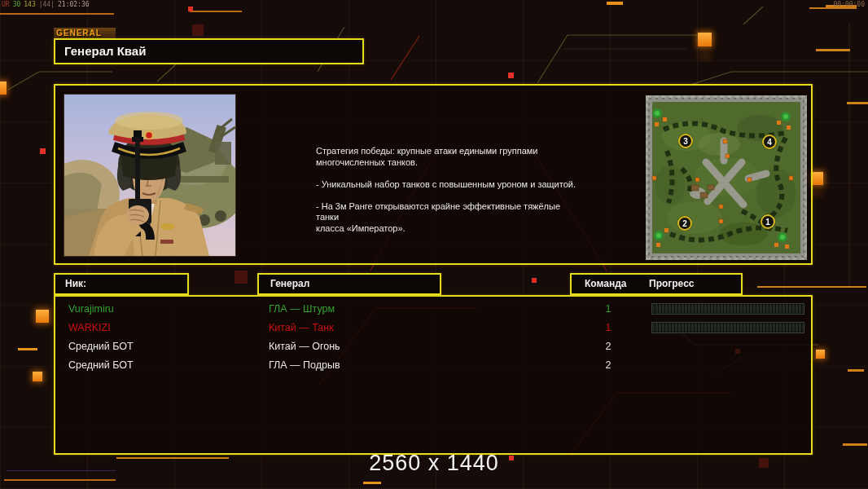 Image resolution: width=868 pixels, height=489 pixels. Describe the element at coordinates (432, 328) in the screenshot. I see `player-row: WARKIZI Китай — Танк 1` at that location.